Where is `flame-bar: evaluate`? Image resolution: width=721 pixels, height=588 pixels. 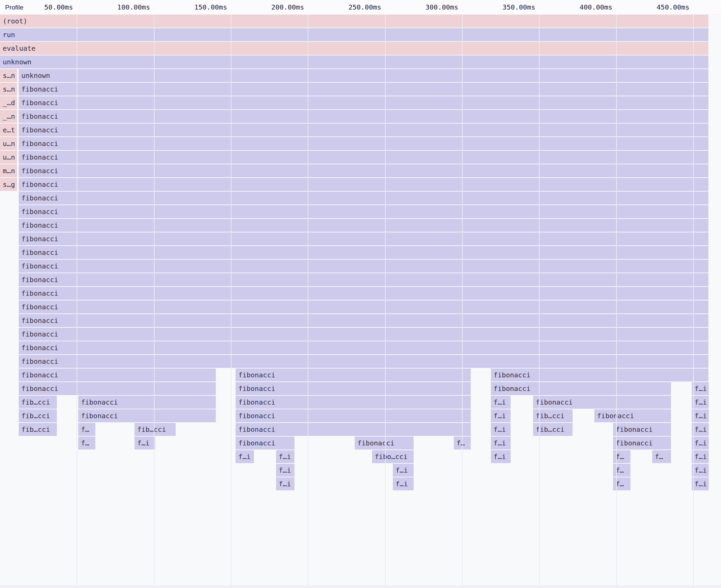 flame-bar: evaluate is located at coordinates (354, 48).